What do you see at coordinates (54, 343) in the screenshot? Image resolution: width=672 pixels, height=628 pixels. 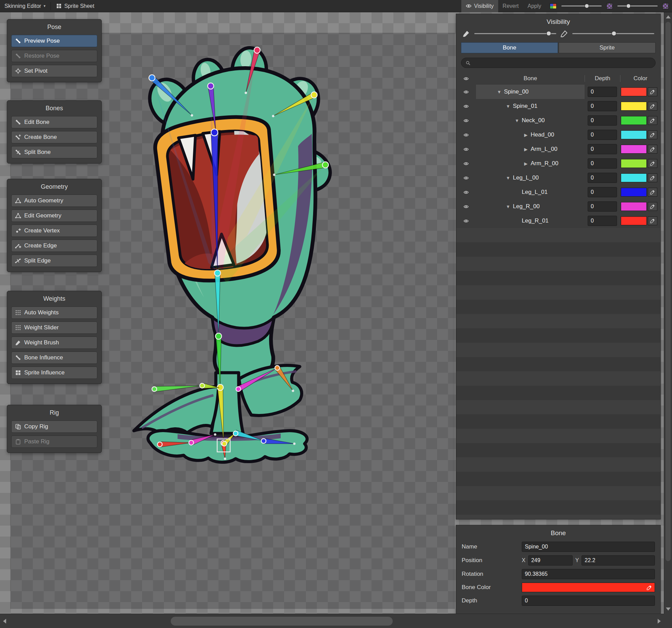 I see `weight-brush-button: Weight Brush` at bounding box center [54, 343].